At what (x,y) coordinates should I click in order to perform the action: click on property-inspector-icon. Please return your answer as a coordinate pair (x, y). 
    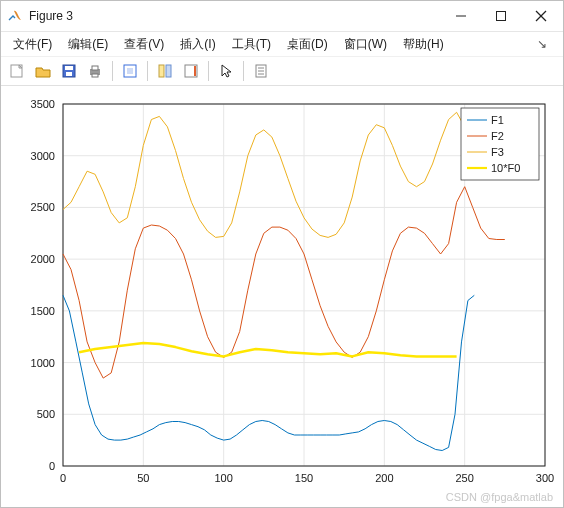
    Looking at the image, I should click on (261, 71).